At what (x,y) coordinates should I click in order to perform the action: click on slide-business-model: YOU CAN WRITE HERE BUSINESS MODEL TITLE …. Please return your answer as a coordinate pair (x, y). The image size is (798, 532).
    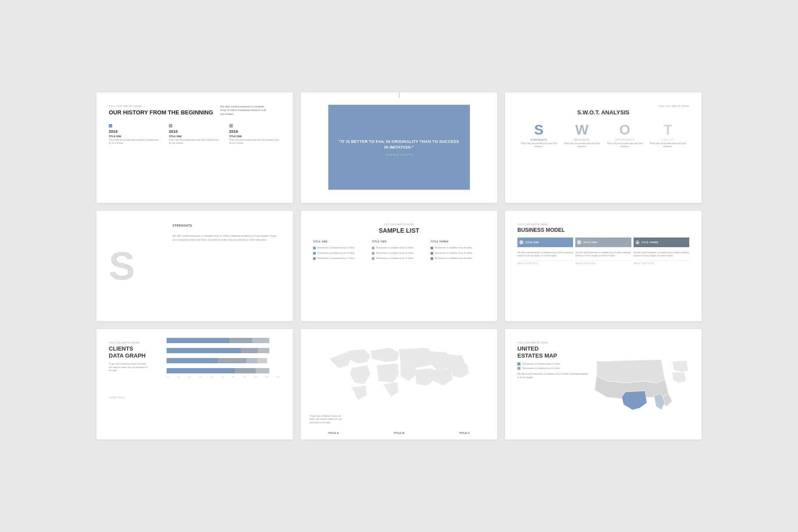
    Looking at the image, I should click on (603, 266).